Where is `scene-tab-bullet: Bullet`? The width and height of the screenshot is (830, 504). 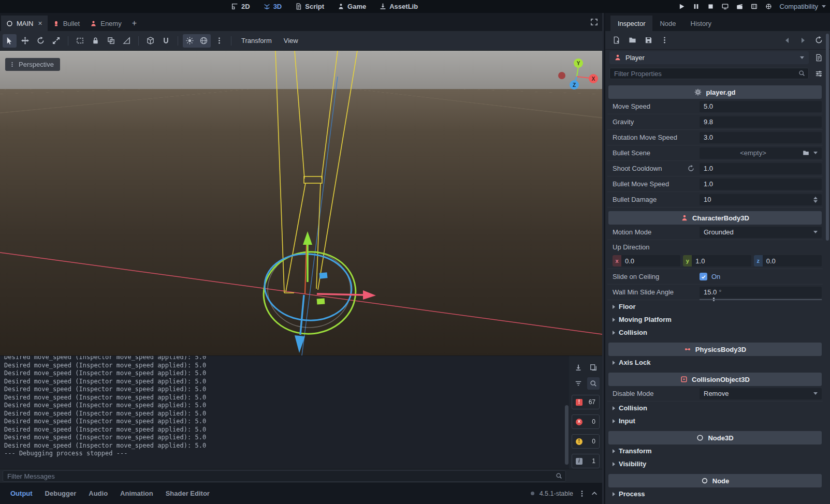
scene-tab-bullet: Bullet is located at coordinates (66, 23).